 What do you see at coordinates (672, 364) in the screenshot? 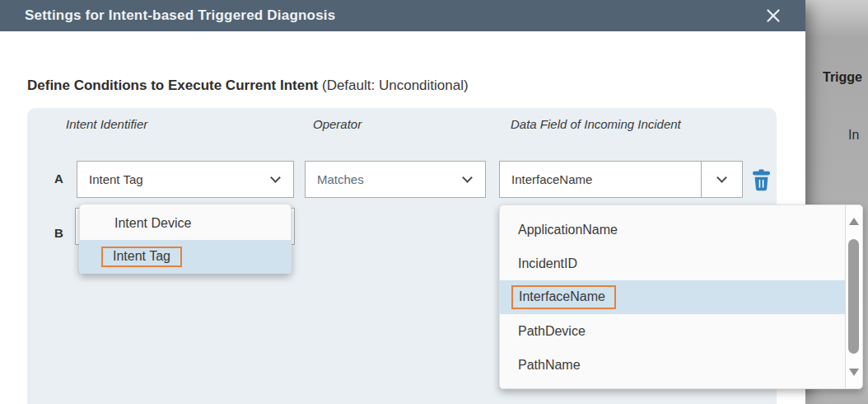
I see `menu-item-pathname: PathName` at bounding box center [672, 364].